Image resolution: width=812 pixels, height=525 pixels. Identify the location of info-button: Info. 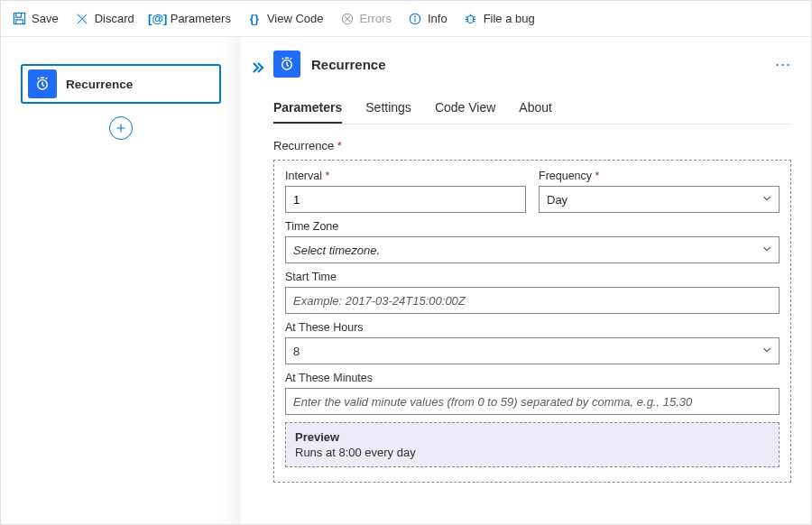
(428, 19).